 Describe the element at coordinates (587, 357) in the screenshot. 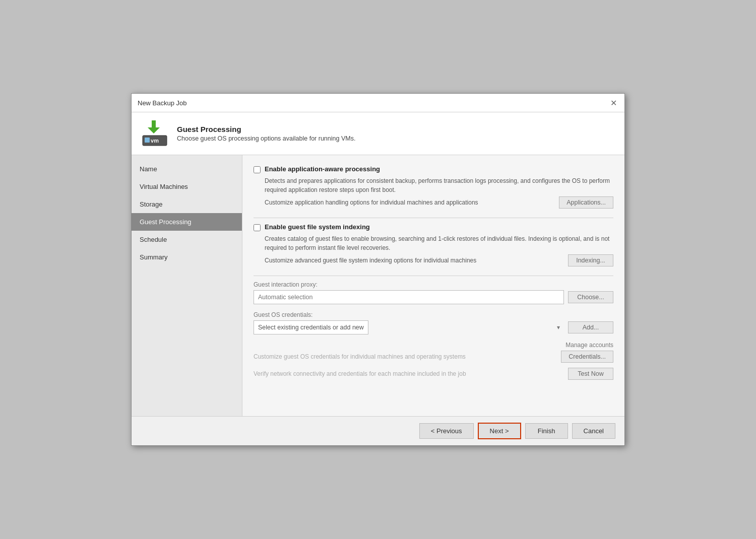

I see `credentials-button: Credentials...` at that location.